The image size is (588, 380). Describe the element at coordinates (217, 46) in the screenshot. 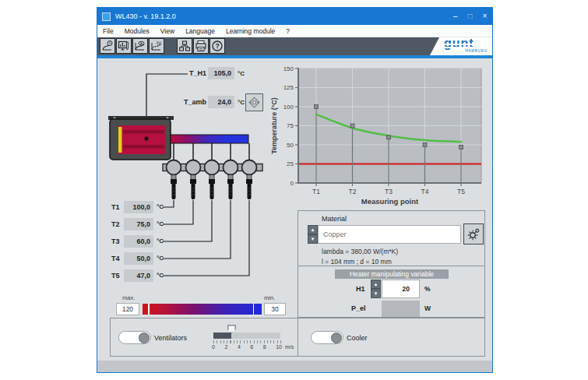

I see `help-button: ?` at that location.